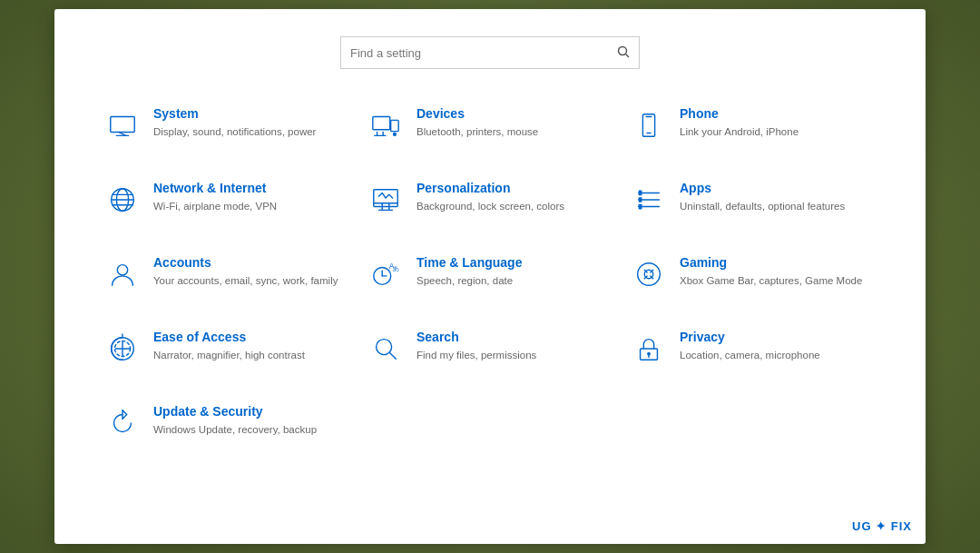 The height and width of the screenshot is (553, 980). What do you see at coordinates (514, 132) in the screenshot?
I see `setting-desc-devices: Bluetooth, printers, mouse` at bounding box center [514, 132].